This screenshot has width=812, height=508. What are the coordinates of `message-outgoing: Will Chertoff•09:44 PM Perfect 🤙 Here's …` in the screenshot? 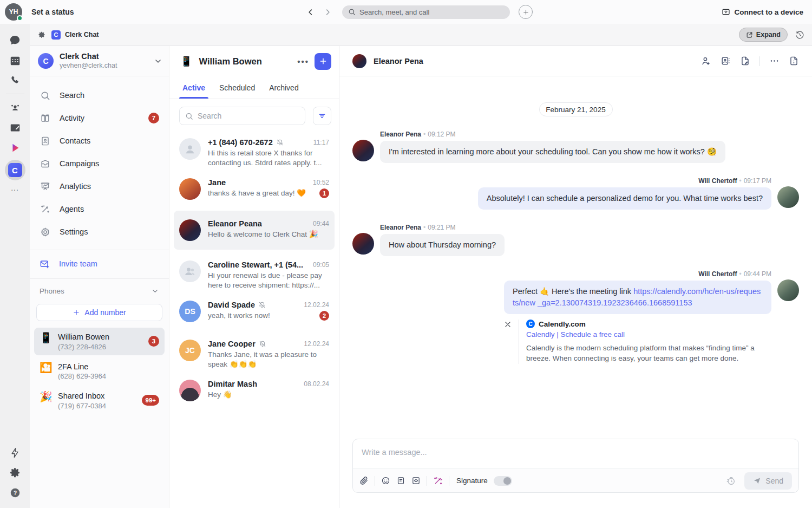 It's located at (576, 317).